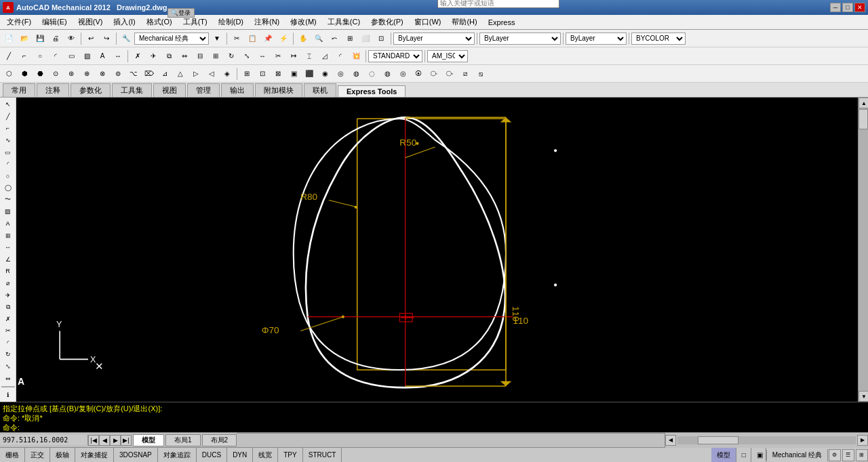 This screenshot has height=462, width=868. What do you see at coordinates (8, 318) in the screenshot?
I see `lt-erase: ✗` at bounding box center [8, 318].